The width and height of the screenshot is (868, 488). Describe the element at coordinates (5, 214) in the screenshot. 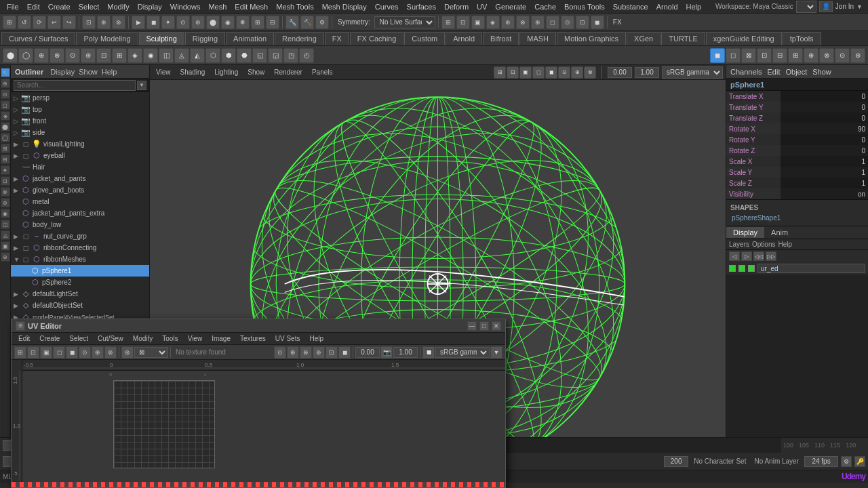

I see `tool-14: ◉` at that location.